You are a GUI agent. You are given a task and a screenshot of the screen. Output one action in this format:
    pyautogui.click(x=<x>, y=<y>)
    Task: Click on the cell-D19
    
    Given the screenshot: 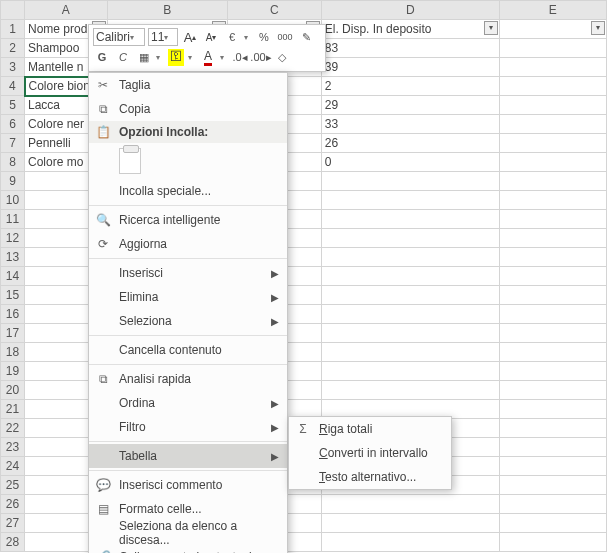 What is the action you would take?
    pyautogui.click(x=410, y=372)
    